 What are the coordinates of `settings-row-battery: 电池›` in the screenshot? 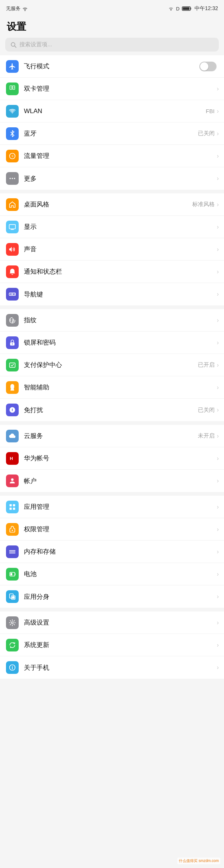 It's located at (112, 574).